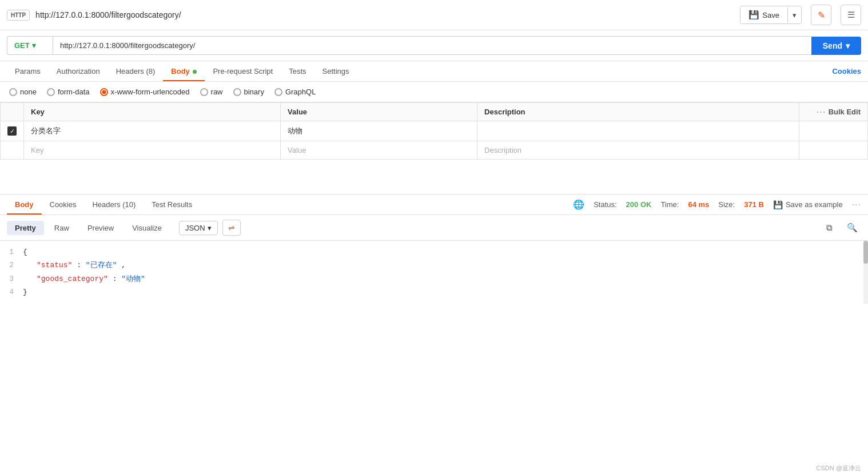 The height and width of the screenshot is (476, 868). I want to click on radio-graphql: GraphQL, so click(295, 92).